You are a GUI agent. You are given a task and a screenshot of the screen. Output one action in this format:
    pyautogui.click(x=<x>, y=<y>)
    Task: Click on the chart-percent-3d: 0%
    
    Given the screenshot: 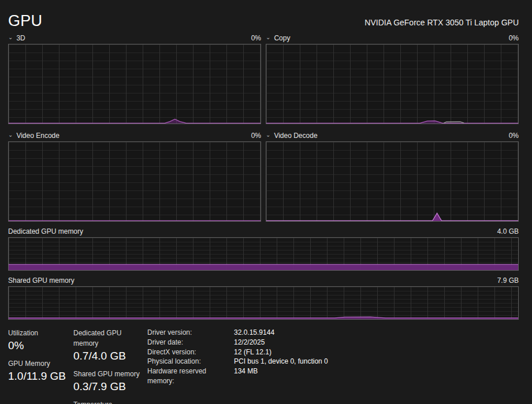 What is the action you would take?
    pyautogui.click(x=256, y=38)
    